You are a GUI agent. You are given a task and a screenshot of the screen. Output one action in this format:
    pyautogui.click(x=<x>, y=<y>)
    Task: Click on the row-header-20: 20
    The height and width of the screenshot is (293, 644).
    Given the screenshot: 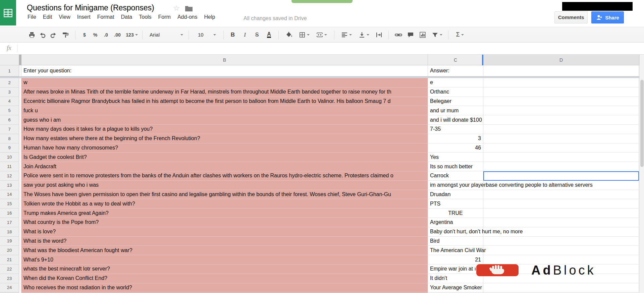 What is the action you would take?
    pyautogui.click(x=9, y=250)
    